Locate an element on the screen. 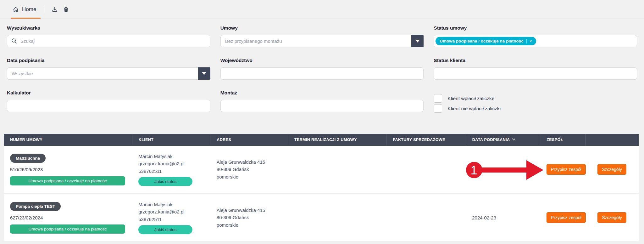 Image resolution: width=644 pixels, height=244 pixels. status-umowy-label: Status umowy is located at coordinates (535, 28).